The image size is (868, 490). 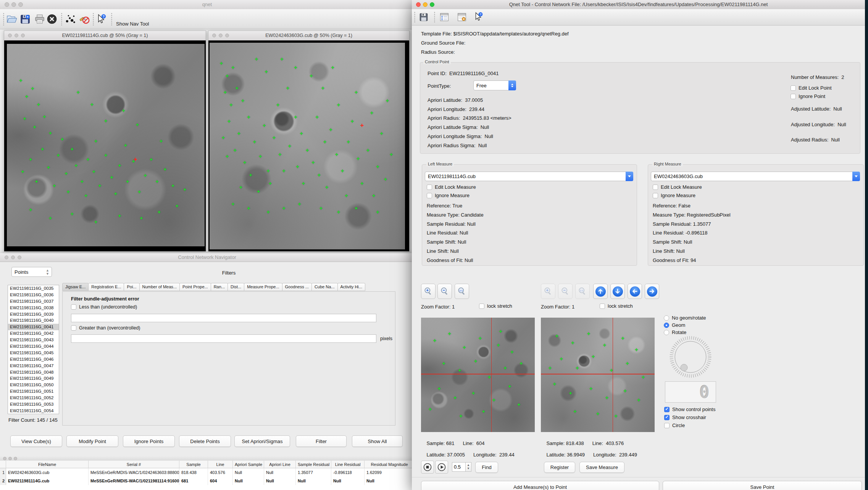 I want to click on lock-stretch-right-row: lock stretch, so click(x=616, y=306).